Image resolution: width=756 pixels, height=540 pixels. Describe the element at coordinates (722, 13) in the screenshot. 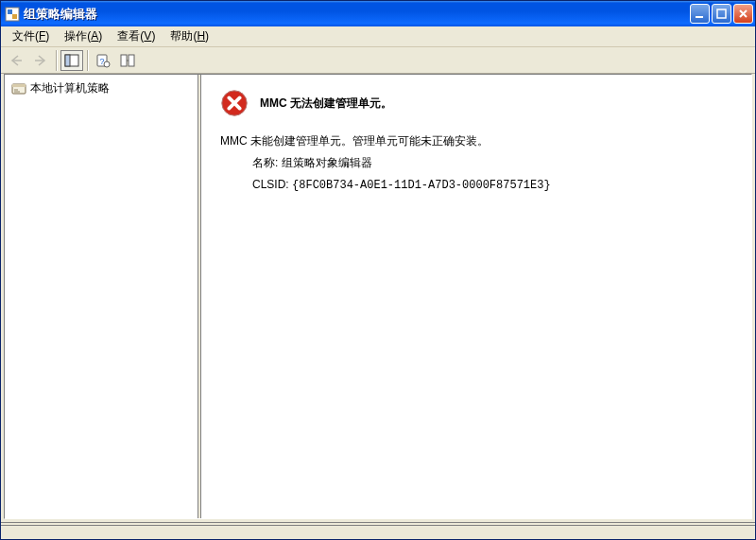

I see `maximize-icon` at that location.